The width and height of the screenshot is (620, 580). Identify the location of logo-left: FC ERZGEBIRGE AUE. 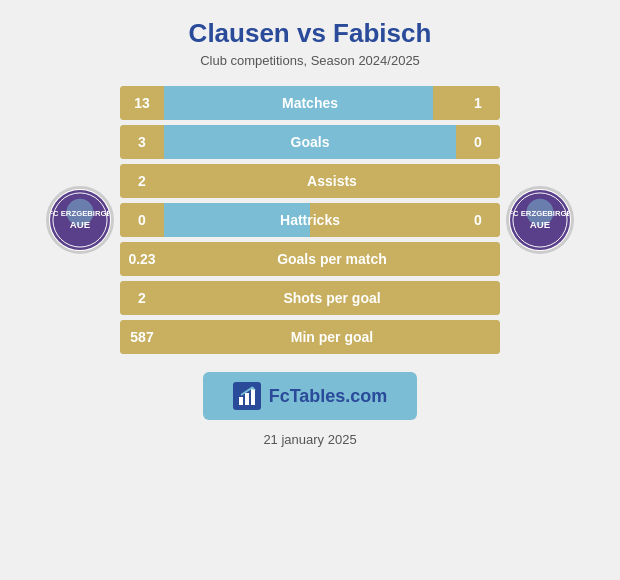
(80, 220).